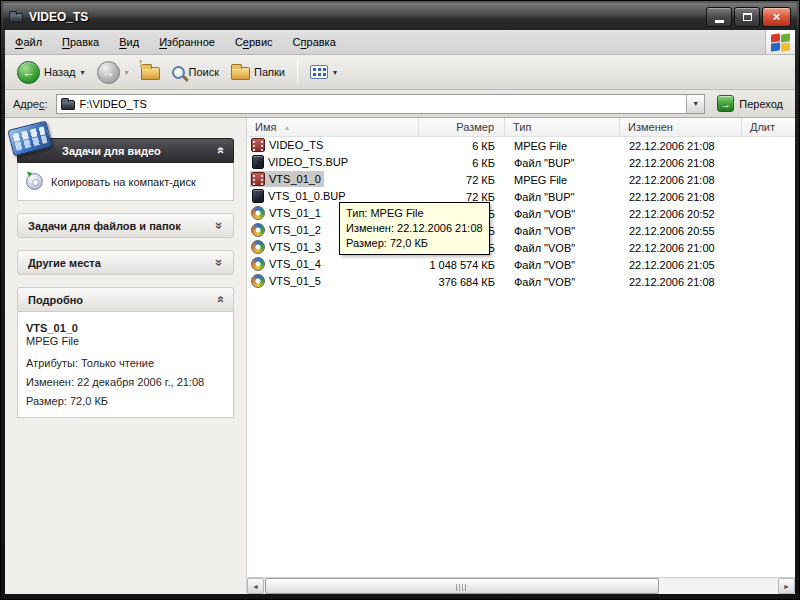 This screenshot has height=600, width=800. What do you see at coordinates (113, 72) in the screenshot?
I see `forward-button: → ▾` at bounding box center [113, 72].